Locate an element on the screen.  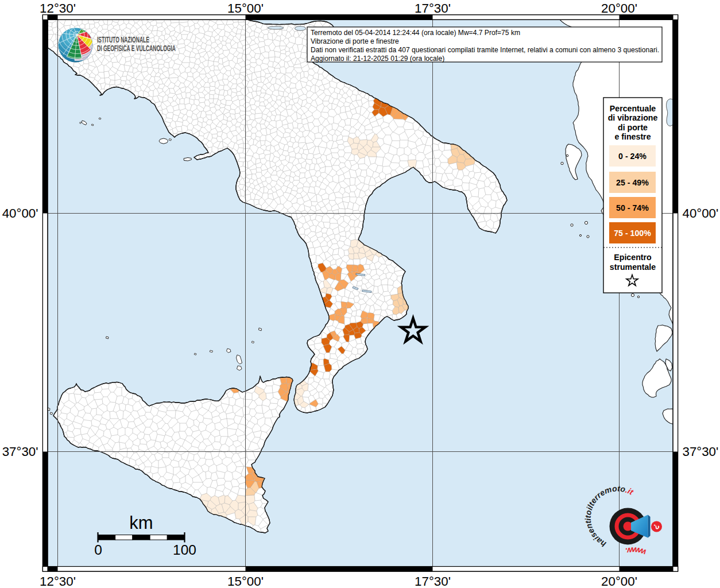
svg-text: 0 is located at coordinates (98, 550).